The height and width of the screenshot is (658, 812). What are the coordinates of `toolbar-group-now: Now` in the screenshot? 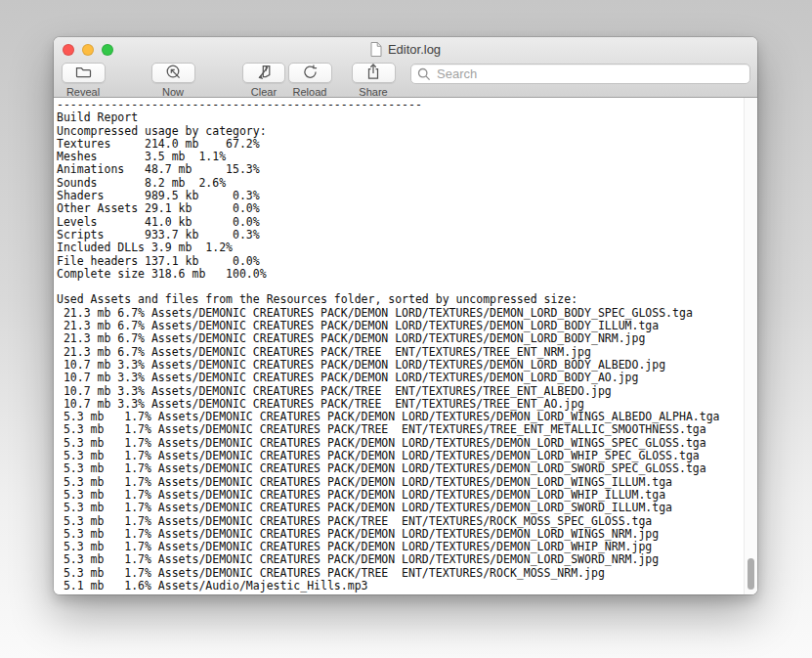 It's located at (173, 80).